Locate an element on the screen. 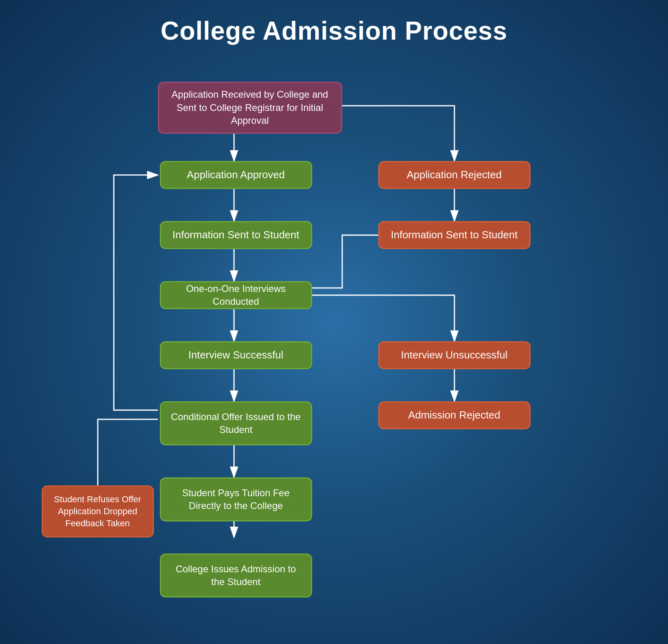  info-sent-right-box: Information Sent to Student is located at coordinates (454, 235).